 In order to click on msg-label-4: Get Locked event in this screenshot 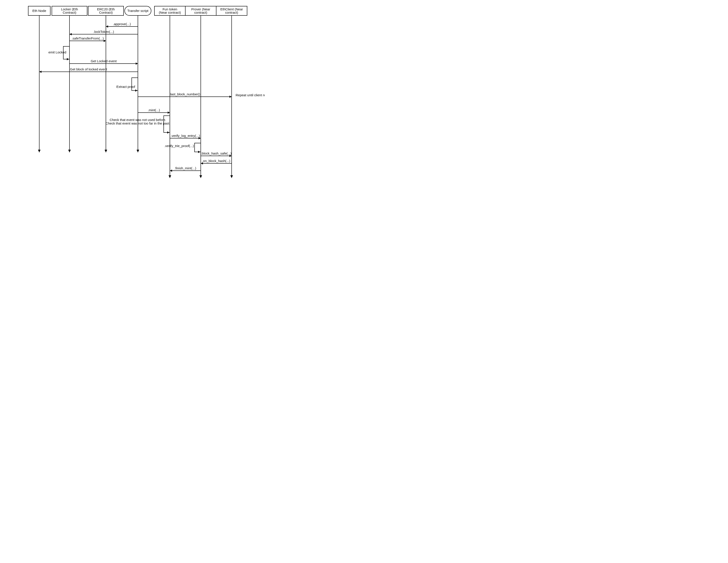, I will do `click(104, 61)`.